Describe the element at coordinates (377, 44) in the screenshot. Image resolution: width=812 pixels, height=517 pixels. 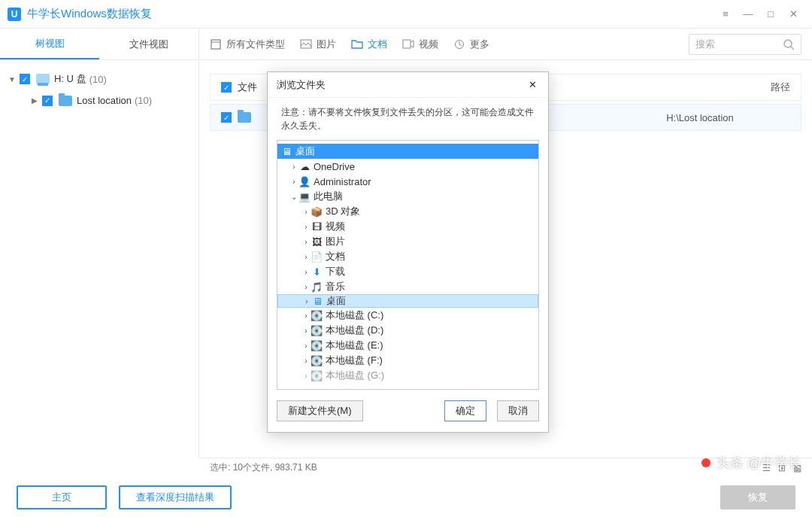
I see `filter-doc-label: 文档` at that location.